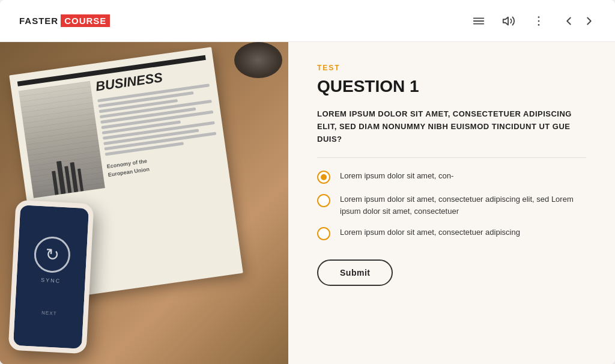  I want to click on newspaper-columns: BUSINESS Economy of t, so click(159, 132).